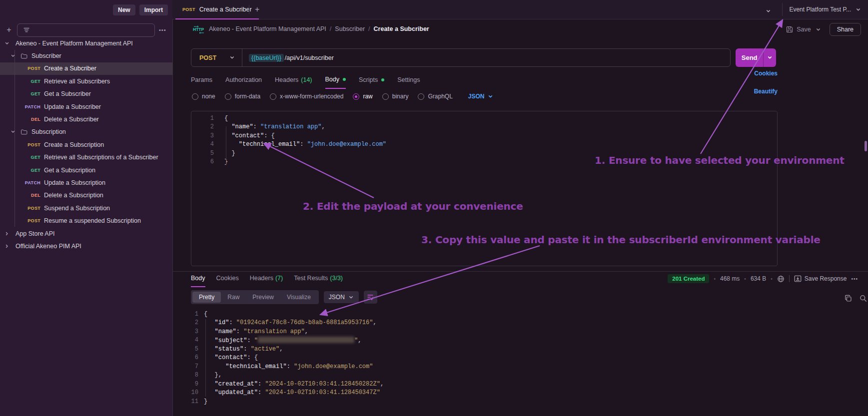 The height and width of the screenshot is (416, 868). I want to click on url-variable-chip: {{baseUrl}}, so click(266, 58).